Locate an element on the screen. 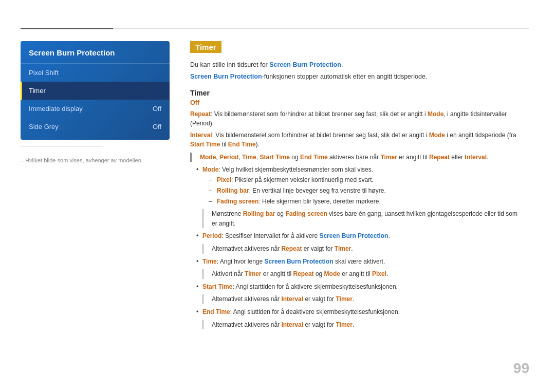 The width and height of the screenshot is (555, 392). menu-title: Screen Burn Protection is located at coordinates (95, 52).